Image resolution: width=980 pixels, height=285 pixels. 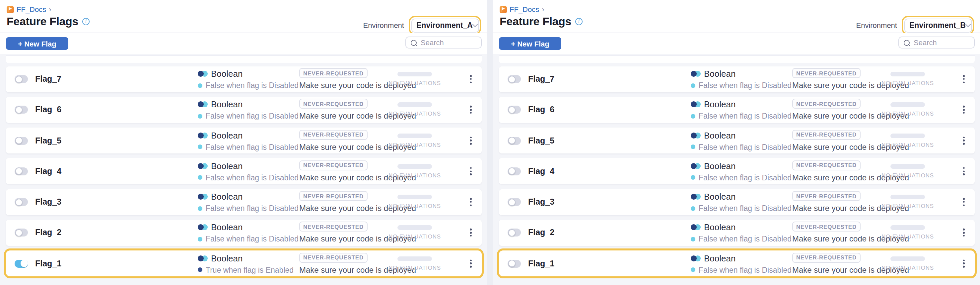 What do you see at coordinates (737, 263) in the screenshot?
I see `flag-row: Flag_1 Boolean False when flag is Disabl…` at bounding box center [737, 263].